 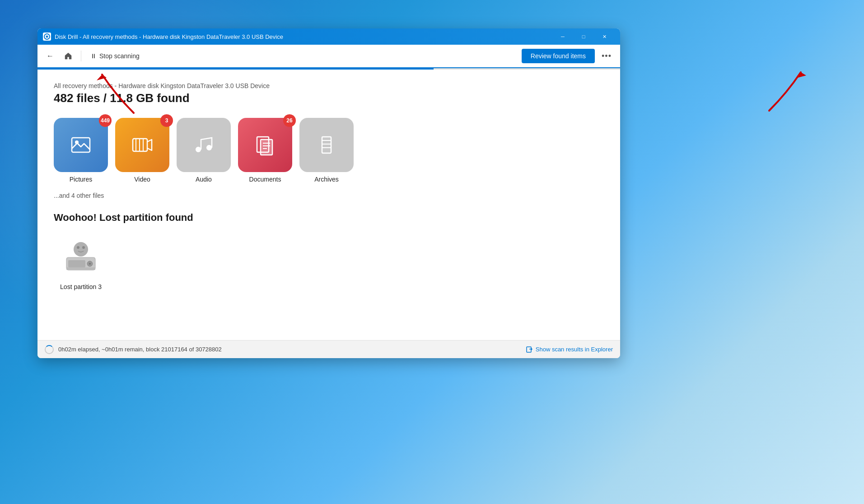 I want to click on file-card-documents: 26 Documents, so click(x=265, y=150).